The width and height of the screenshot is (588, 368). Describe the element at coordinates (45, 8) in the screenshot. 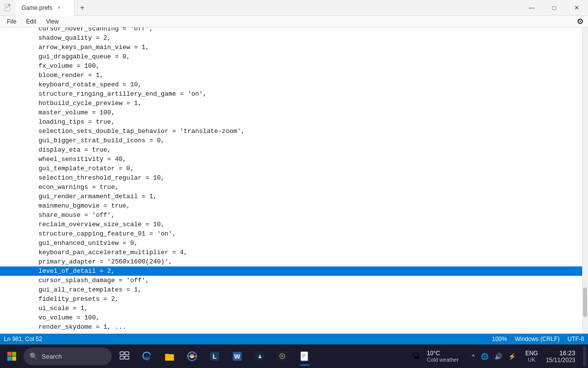

I see `editor-tab: Game.prefs ×` at that location.